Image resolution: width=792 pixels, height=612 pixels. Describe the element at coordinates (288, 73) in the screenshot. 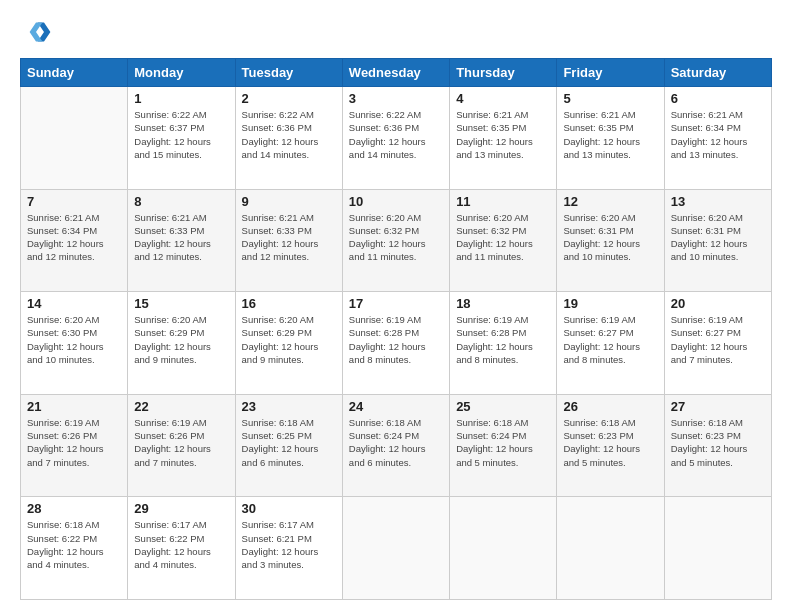

I see `weekday-header-tuesday: Tuesday` at that location.